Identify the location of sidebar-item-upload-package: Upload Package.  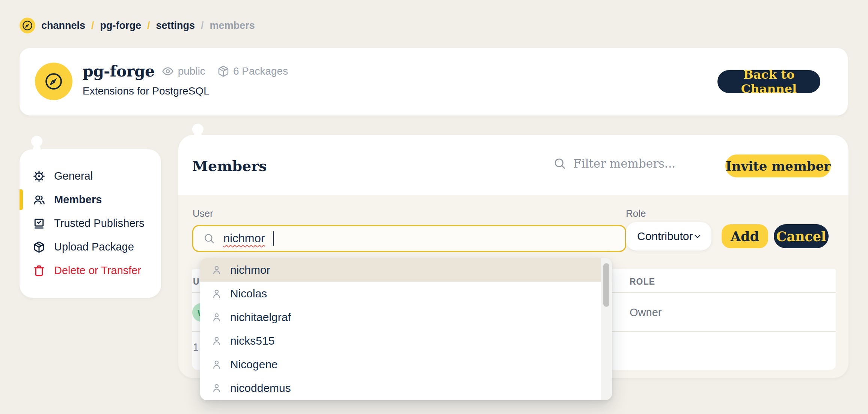
(90, 247).